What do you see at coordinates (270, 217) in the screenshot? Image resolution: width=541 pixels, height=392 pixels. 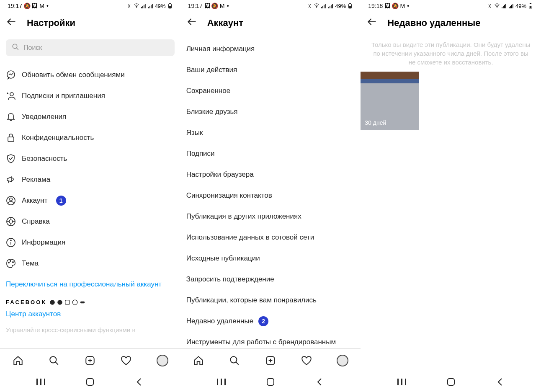 I see `account-item-crosspost: Публикация в других приложениях` at bounding box center [270, 217].